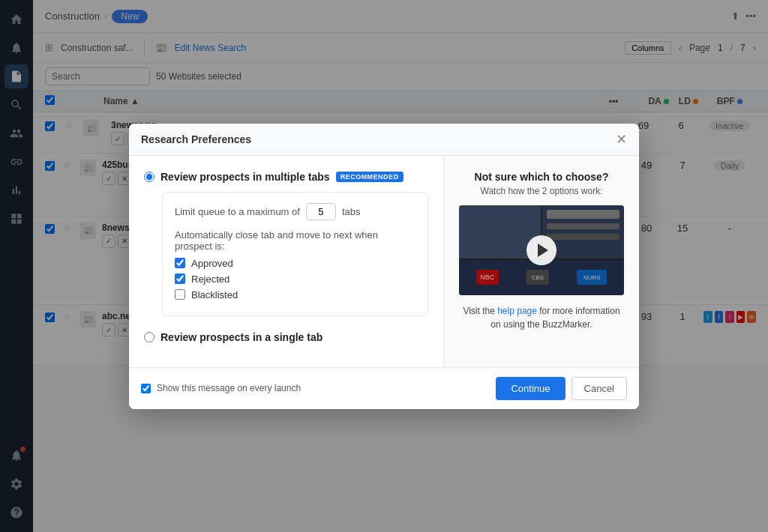 The height and width of the screenshot is (532, 768). I want to click on approved-checkbox, so click(180, 263).